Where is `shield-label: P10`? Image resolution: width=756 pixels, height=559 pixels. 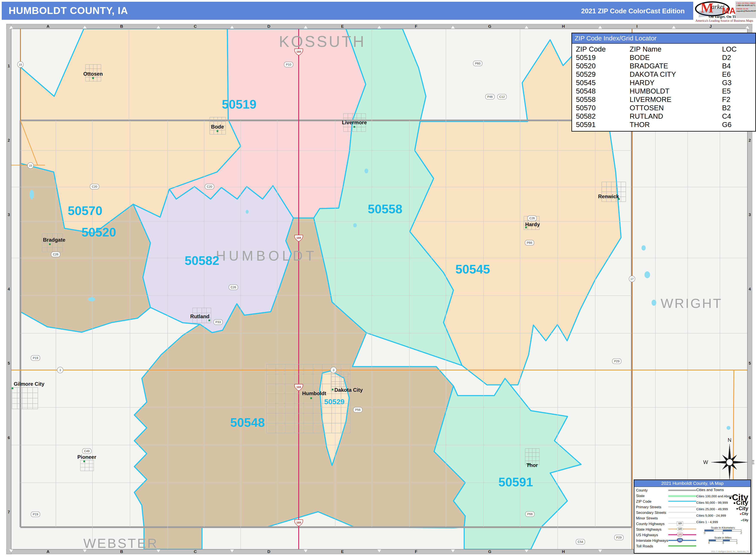
shield-label: P10 is located at coordinates (289, 65).